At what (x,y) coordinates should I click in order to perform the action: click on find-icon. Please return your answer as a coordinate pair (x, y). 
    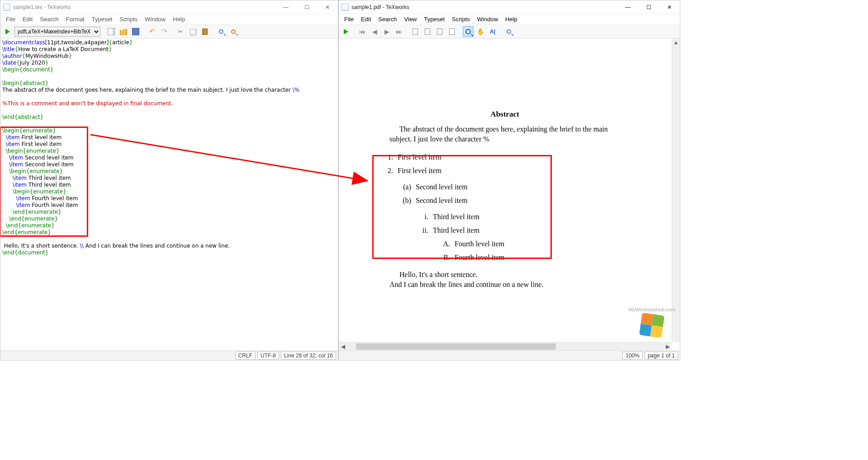
    Looking at the image, I should click on (509, 32).